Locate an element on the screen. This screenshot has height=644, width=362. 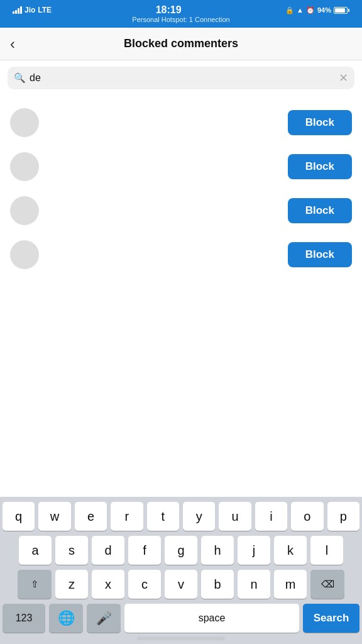
key-y: y is located at coordinates (199, 516).